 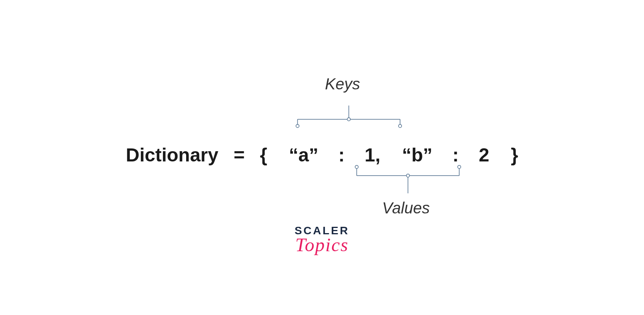 I want to click on open-brace: {, so click(x=263, y=155).